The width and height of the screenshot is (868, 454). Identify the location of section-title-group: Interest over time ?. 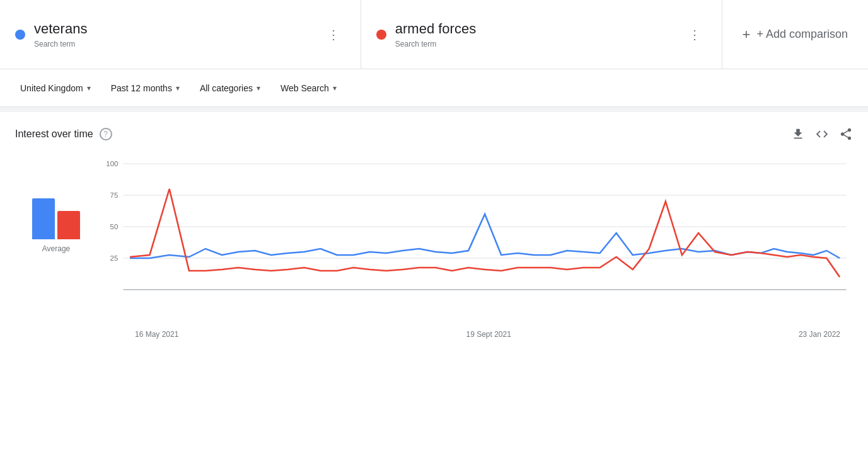
(64, 134).